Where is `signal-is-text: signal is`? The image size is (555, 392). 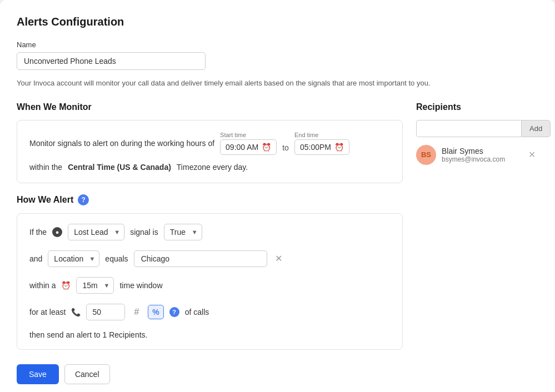 signal-is-text: signal is is located at coordinates (144, 232).